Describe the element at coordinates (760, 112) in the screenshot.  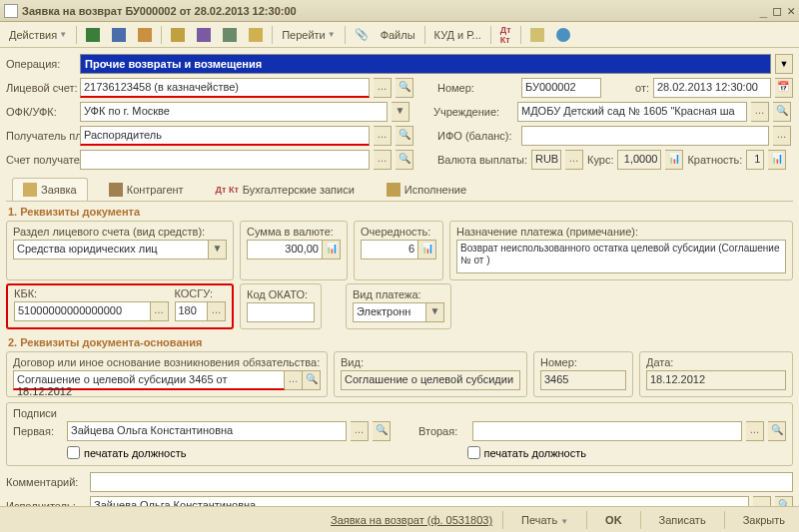
I see `org-select: …` at that location.